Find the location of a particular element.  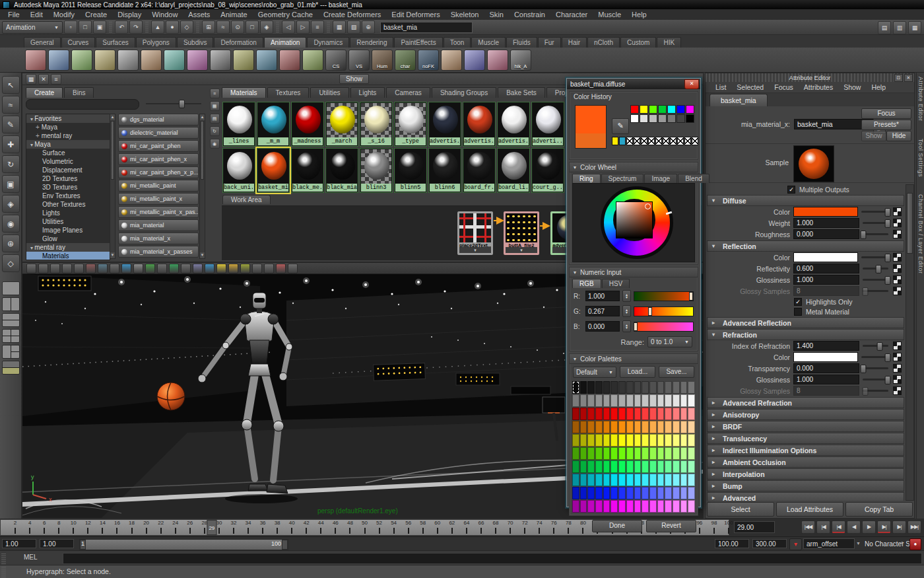

anim-layer-icon: ▾ is located at coordinates (796, 544).